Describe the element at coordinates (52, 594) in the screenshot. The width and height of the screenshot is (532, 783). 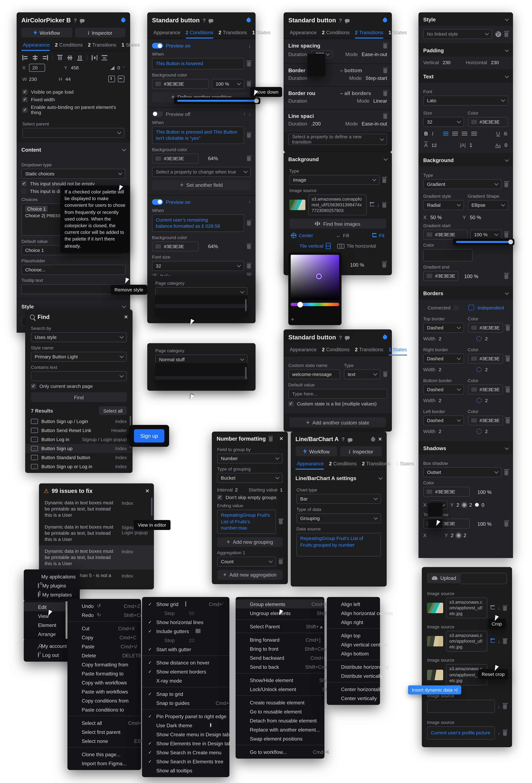
I see `menu-item: My templates` at that location.